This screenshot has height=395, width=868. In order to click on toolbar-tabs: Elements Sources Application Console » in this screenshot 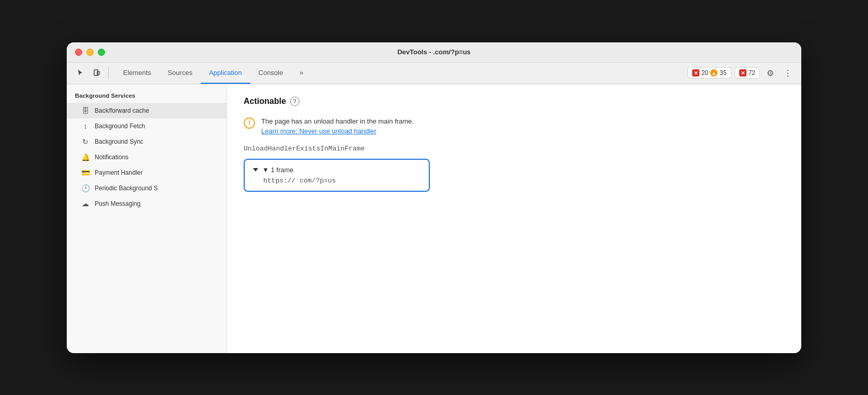, I will do `click(400, 73)`.